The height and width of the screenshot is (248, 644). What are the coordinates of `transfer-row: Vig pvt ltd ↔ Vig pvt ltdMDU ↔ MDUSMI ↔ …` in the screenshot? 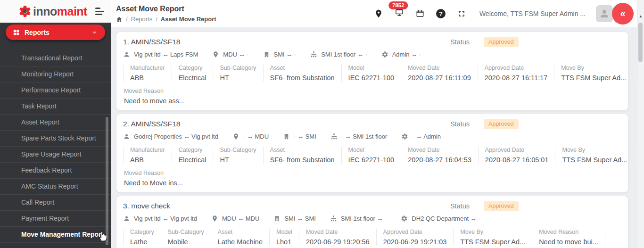 It's located at (372, 219).